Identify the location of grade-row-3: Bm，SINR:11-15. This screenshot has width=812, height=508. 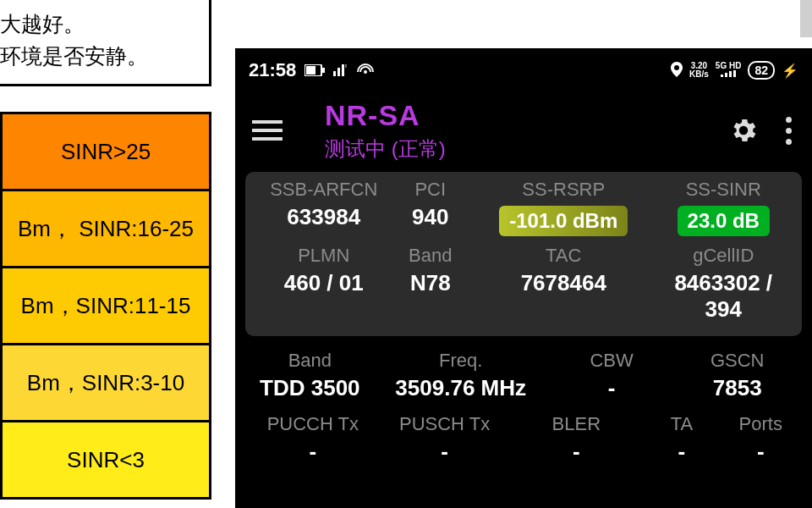
(107, 306).